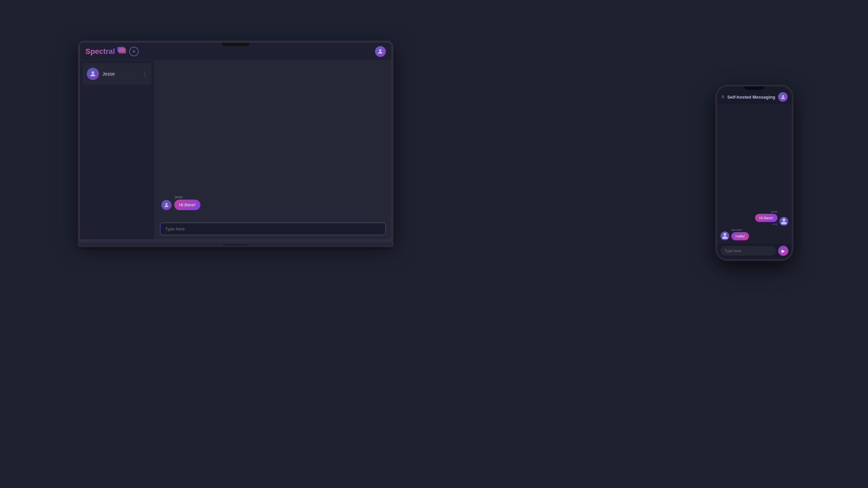 The height and width of the screenshot is (488, 868). I want to click on phone-device: ≡ Self-hosted Messaging, so click(754, 173).